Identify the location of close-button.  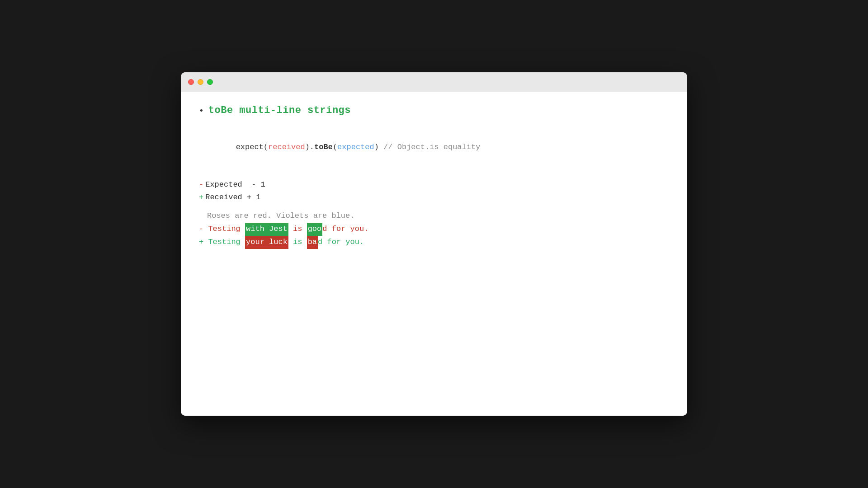
(191, 82).